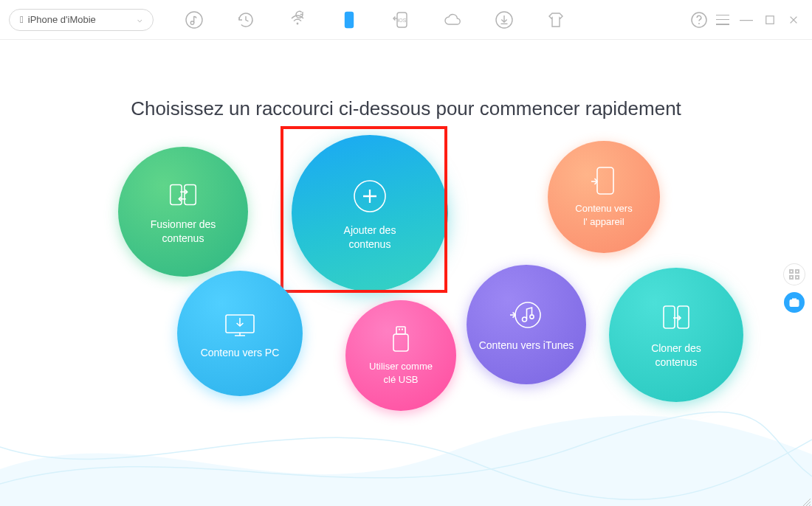 The image size is (812, 506). What do you see at coordinates (604, 181) in the screenshot?
I see `to-device-icon` at bounding box center [604, 181].